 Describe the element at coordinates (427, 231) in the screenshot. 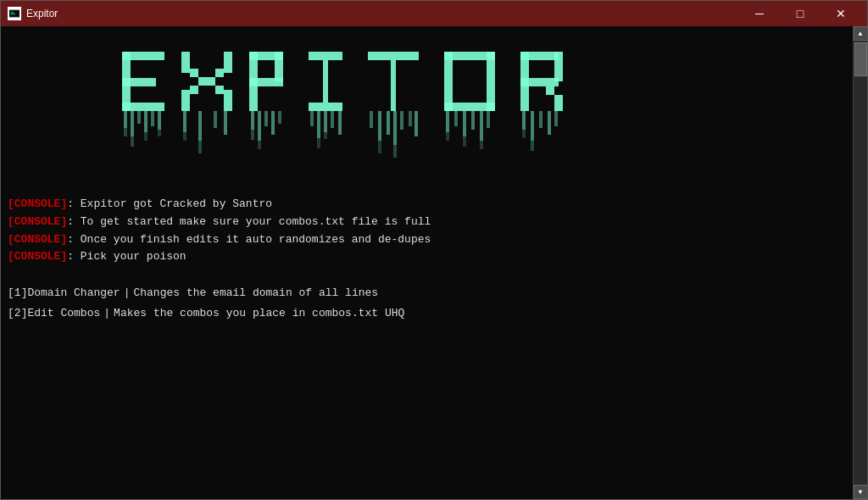

I see `console-lines: [CONSOLE]: Expitor got Cracked by Santro…` at that location.